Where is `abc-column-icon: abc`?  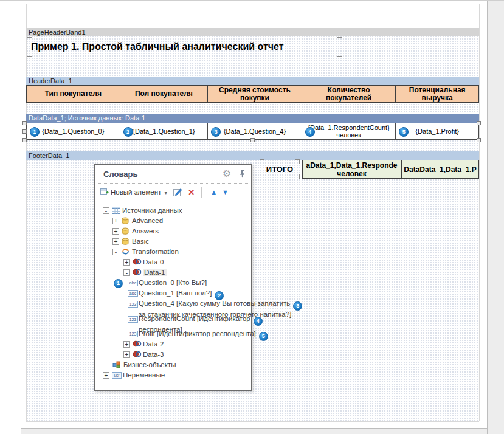
abc-column-icon: abc is located at coordinates (133, 283).